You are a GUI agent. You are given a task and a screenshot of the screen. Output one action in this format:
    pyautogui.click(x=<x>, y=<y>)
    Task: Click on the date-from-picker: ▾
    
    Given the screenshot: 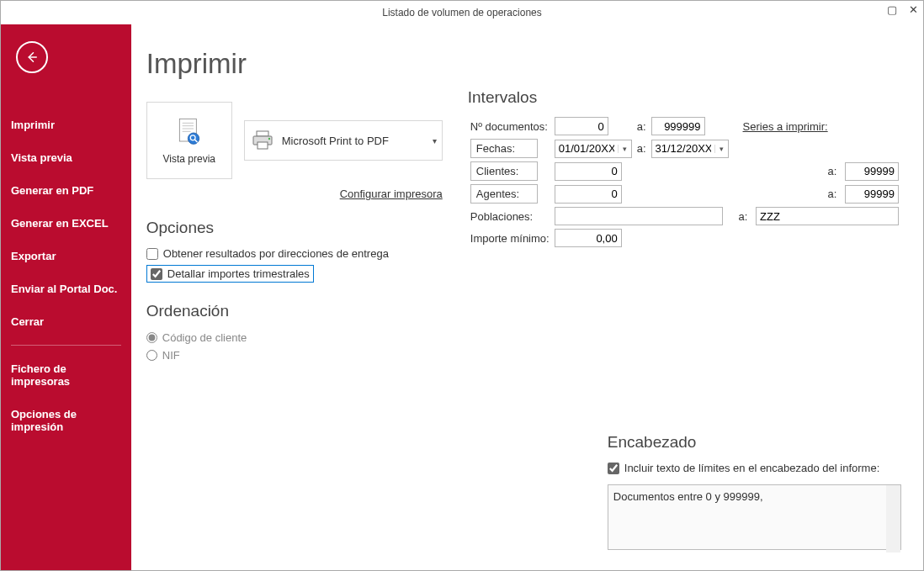 What is the action you would take?
    pyautogui.click(x=593, y=149)
    